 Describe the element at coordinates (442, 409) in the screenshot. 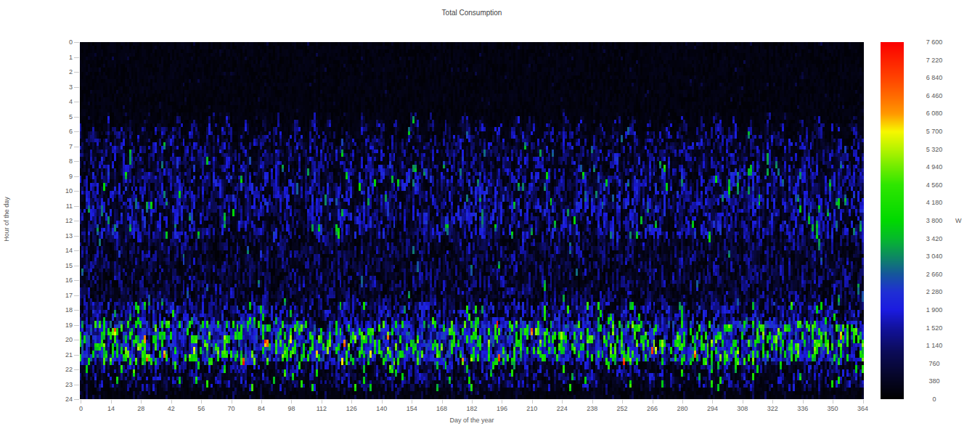

I see `x-tick-label: 168` at that location.